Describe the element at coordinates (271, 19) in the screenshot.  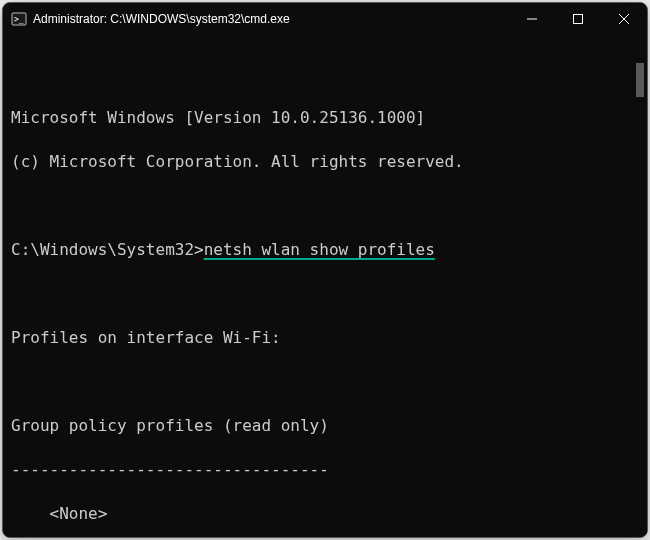
I see `window-title: Administrator: C:\WINDOWS\system32\cmd.e…` at that location.